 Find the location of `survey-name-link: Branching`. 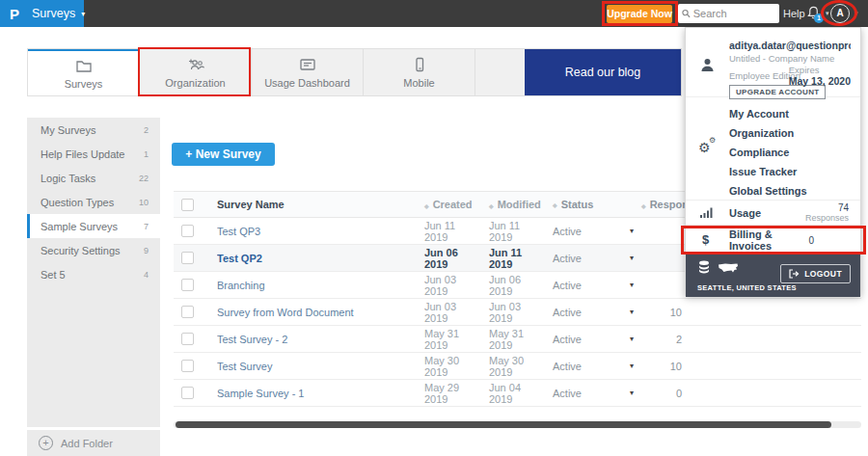

survey-name-link: Branching is located at coordinates (241, 285).